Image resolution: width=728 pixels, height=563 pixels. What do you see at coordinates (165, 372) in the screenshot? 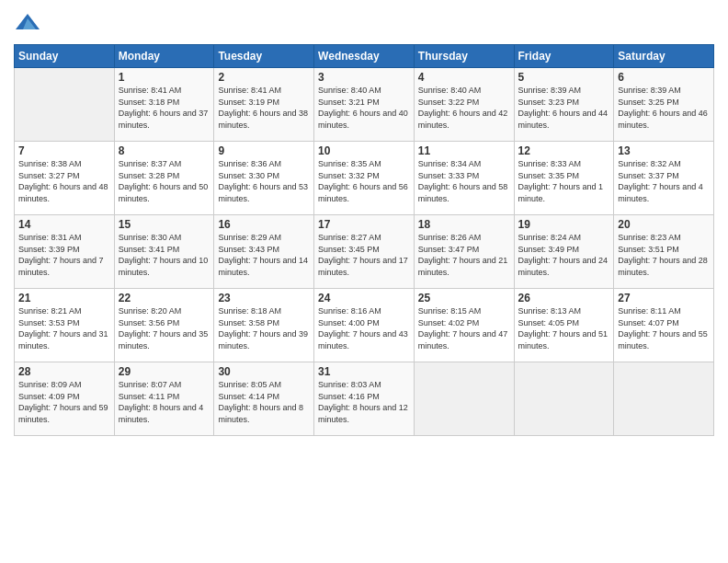
I see `day-number: 29` at bounding box center [165, 372].